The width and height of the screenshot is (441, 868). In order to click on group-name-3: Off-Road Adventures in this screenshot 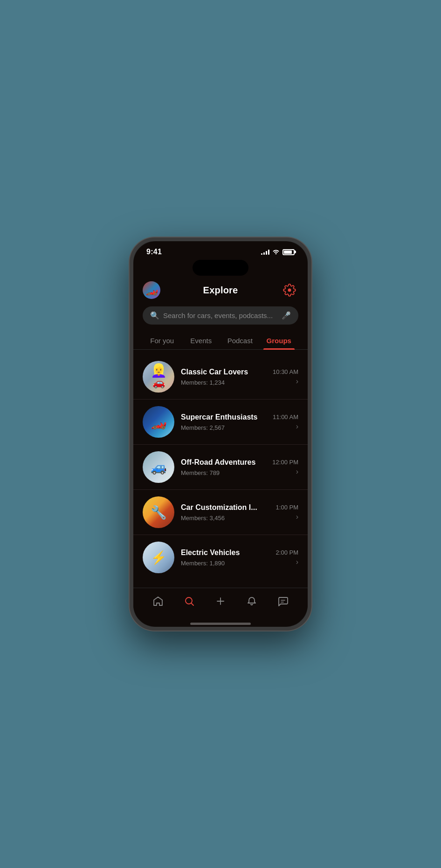, I will do `click(223, 463)`.